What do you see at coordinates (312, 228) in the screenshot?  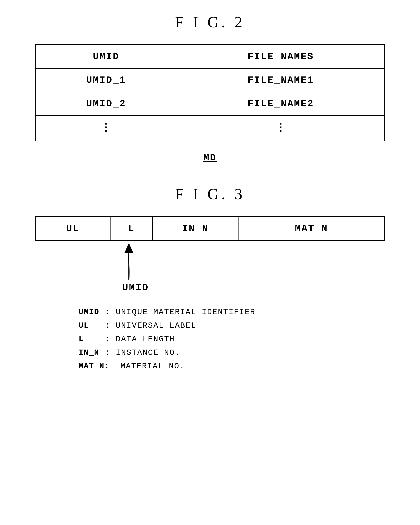 I see `fig3-col-matn: MAT_N` at bounding box center [312, 228].